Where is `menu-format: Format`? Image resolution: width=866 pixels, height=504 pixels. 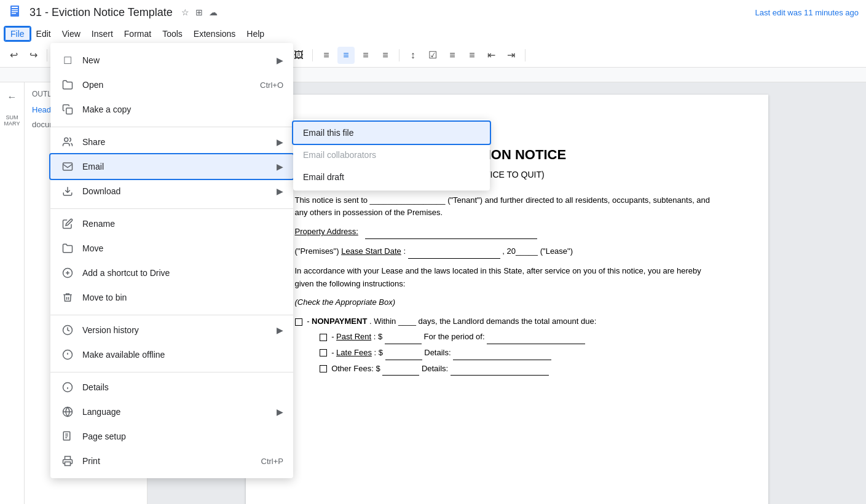
menu-format: Format is located at coordinates (138, 34).